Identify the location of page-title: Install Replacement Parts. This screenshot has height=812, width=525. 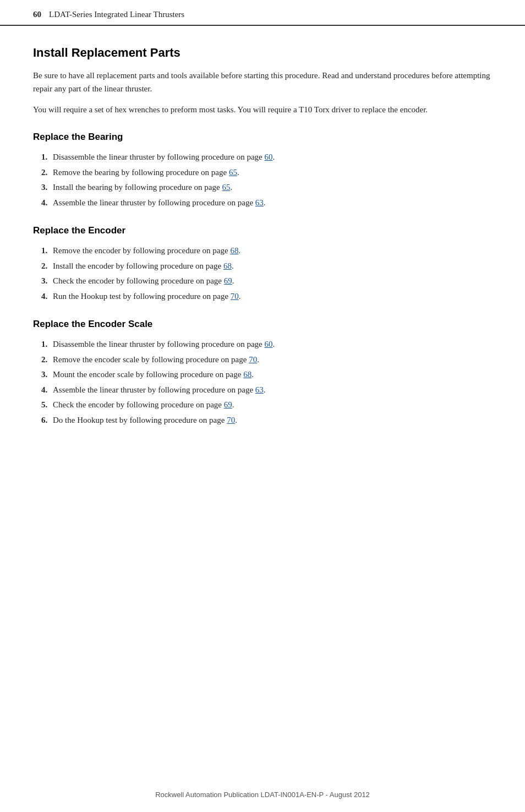
(262, 53).